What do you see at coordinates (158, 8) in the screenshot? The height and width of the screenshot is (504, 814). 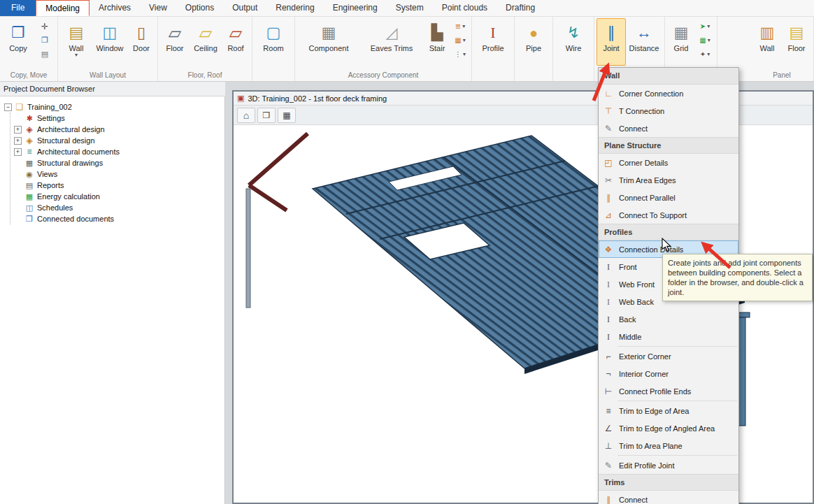 I see `tab-view: View` at bounding box center [158, 8].